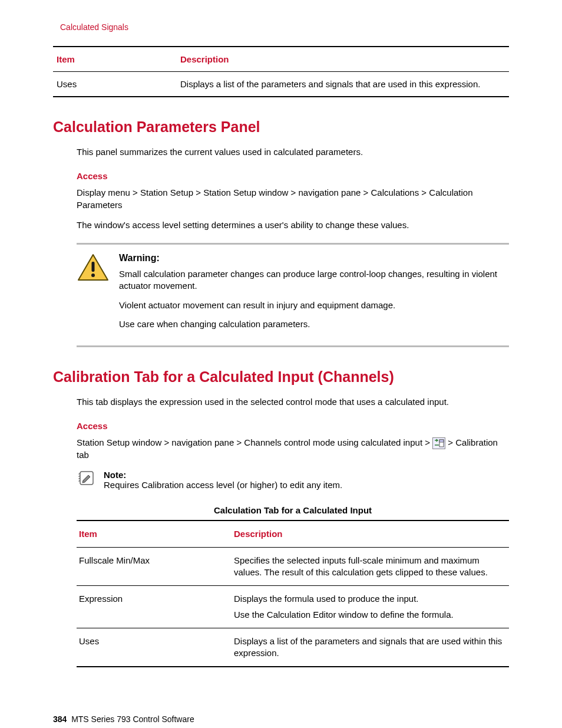  Describe the element at coordinates (154, 566) in the screenshot. I see `cell-item: Fullscale Min/Max` at that location.